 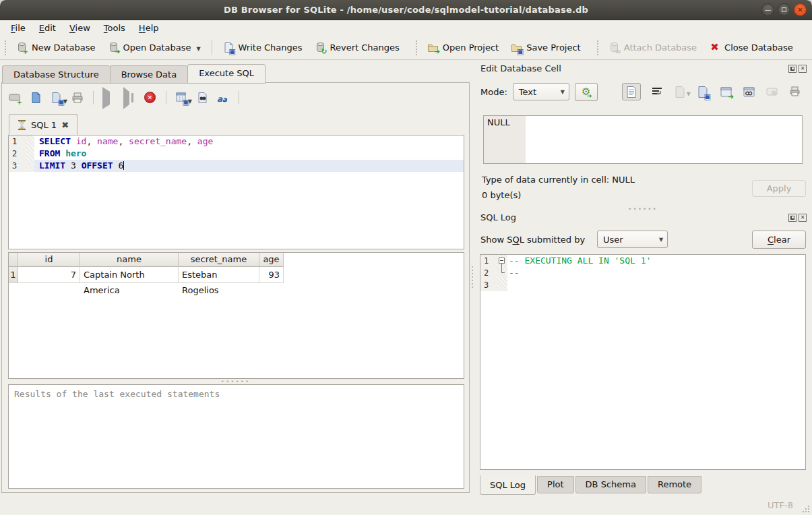 What do you see at coordinates (652, 47) in the screenshot?
I see `attach-database-button: ∞ Attach Database` at bounding box center [652, 47].